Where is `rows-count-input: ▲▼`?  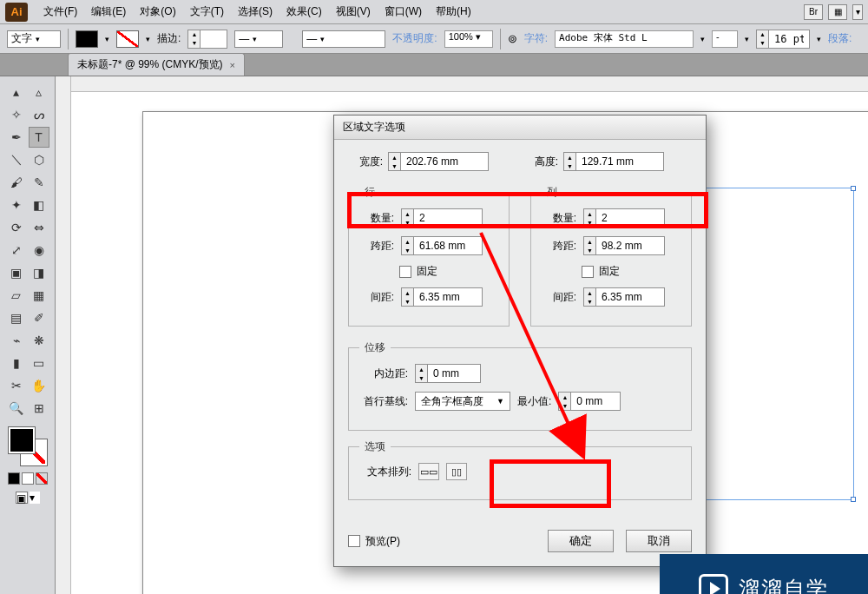
rows-count-input: ▲▼ is located at coordinates (442, 218).